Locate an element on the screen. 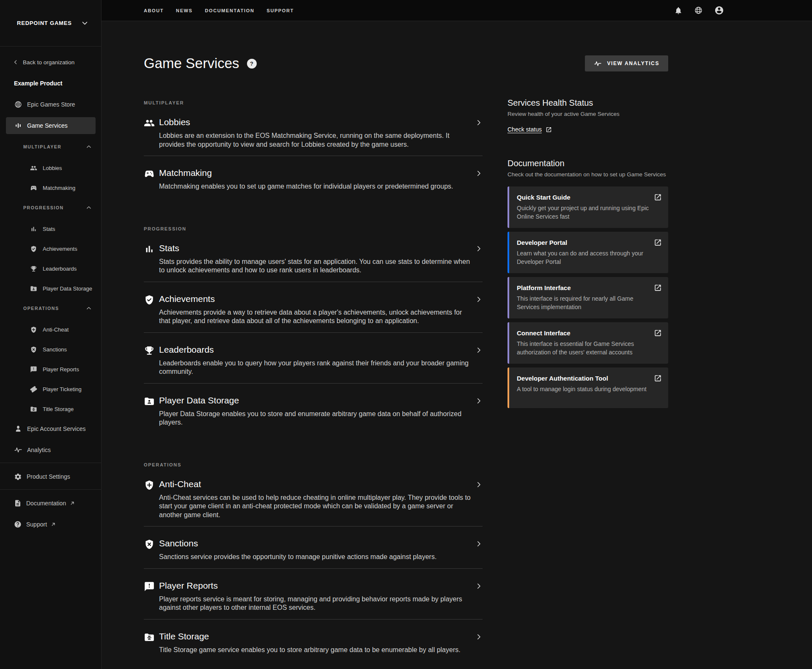 This screenshot has height=669, width=812. check-status-link: Check status is located at coordinates (529, 129).